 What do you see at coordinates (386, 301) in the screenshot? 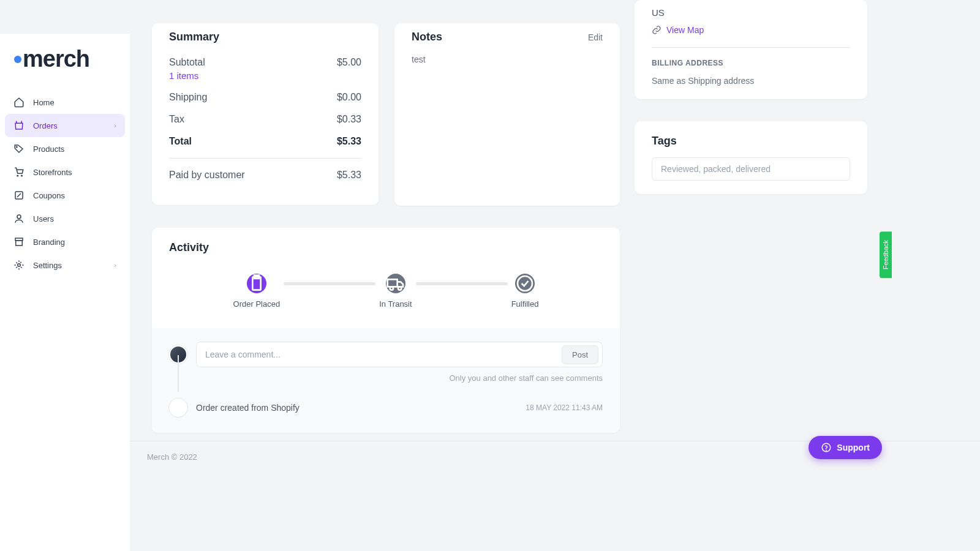
I see `progress-tracker: Order Placed In Transit Fulfilled` at bounding box center [386, 301].